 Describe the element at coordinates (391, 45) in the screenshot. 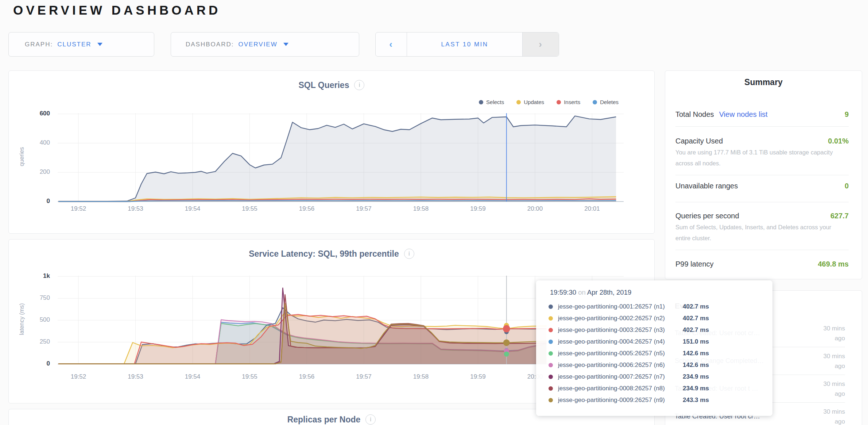

I see `time-prev-button: ‹` at that location.